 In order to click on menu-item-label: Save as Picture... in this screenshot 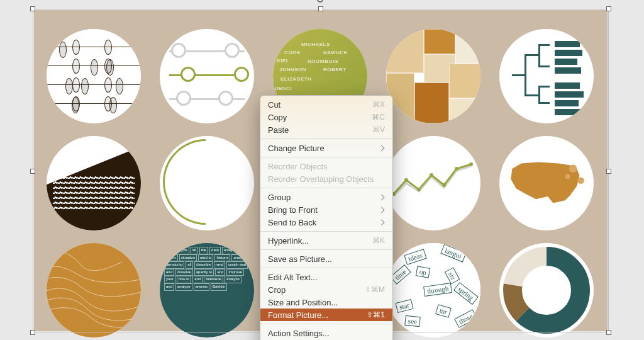, I will do `click(300, 259)`.